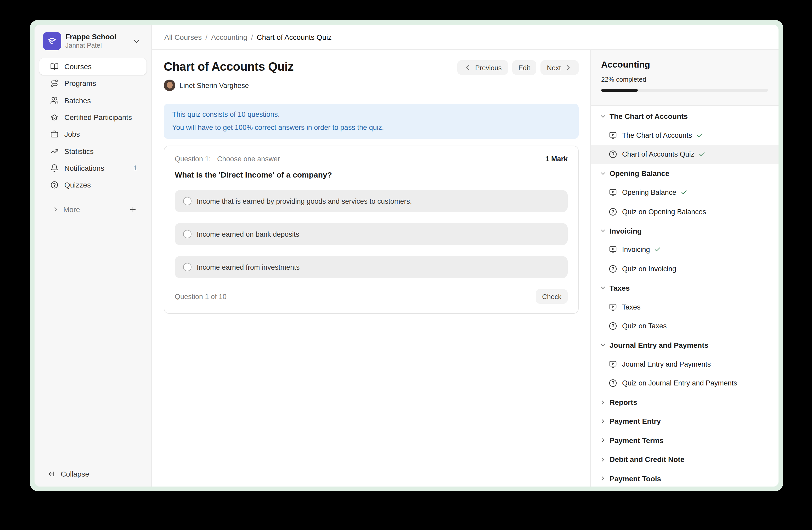  I want to click on header-actions: Previous Edit Next, so click(518, 68).